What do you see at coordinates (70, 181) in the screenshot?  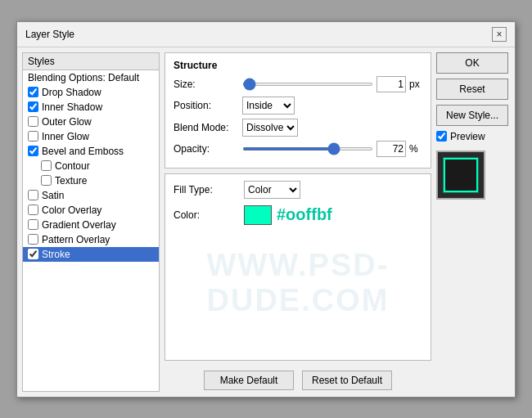 I see `texture-label: Texture` at bounding box center [70, 181].